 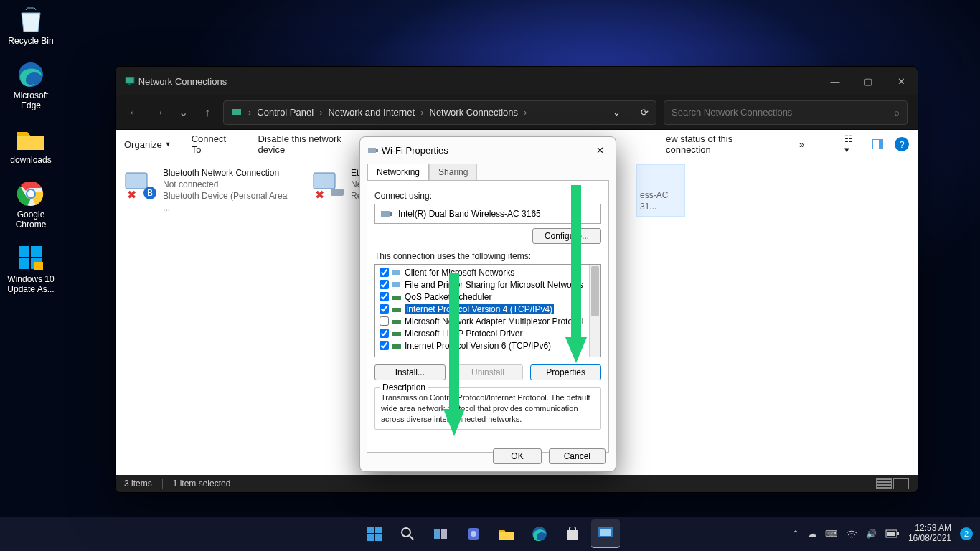 What do you see at coordinates (606, 534) in the screenshot?
I see `control-panel-button` at bounding box center [606, 534].